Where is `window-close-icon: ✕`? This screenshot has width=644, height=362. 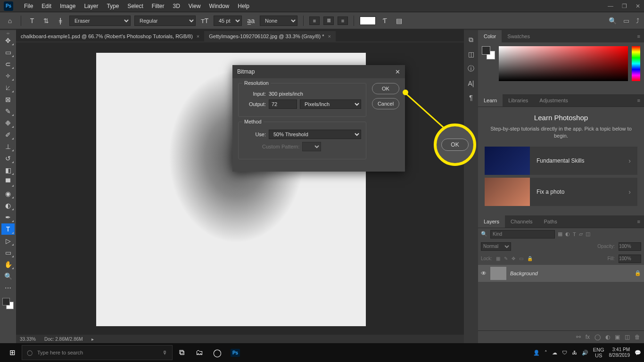
window-close-icon: ✕ is located at coordinates (638, 6).